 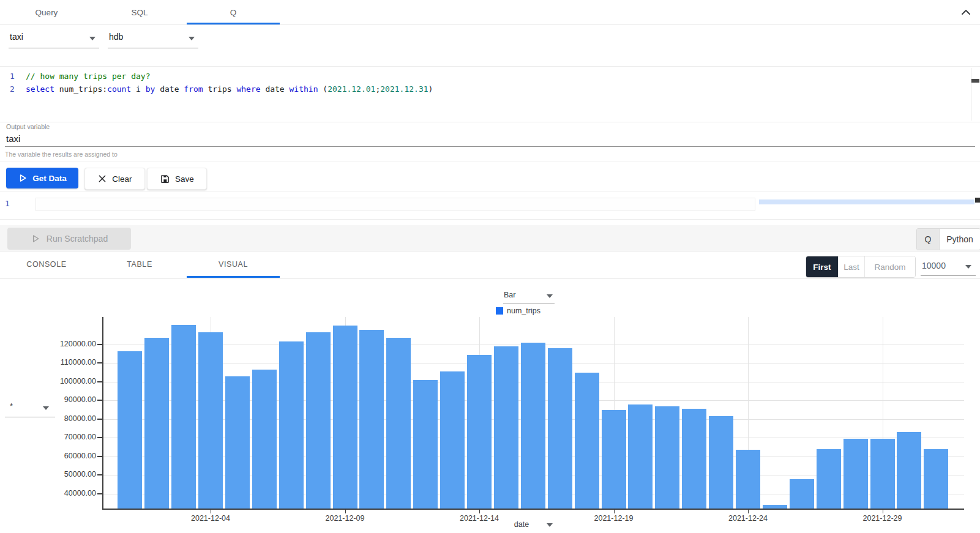 What do you see at coordinates (948, 275) in the screenshot?
I see `row-limit-underline` at bounding box center [948, 275].